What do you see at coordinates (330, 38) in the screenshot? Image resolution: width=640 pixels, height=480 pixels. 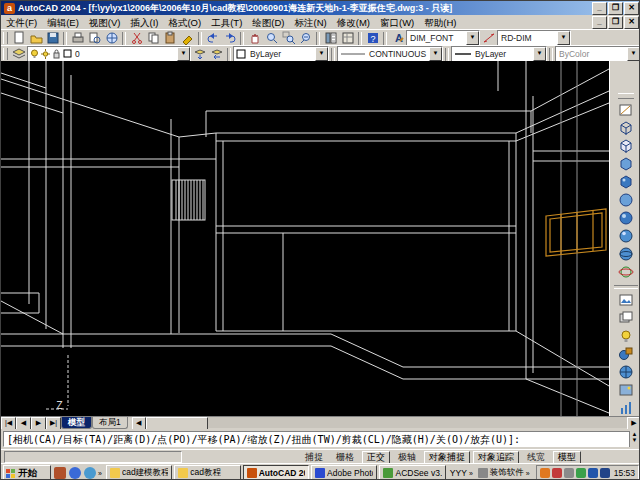 I see `properties-icon` at bounding box center [330, 38].